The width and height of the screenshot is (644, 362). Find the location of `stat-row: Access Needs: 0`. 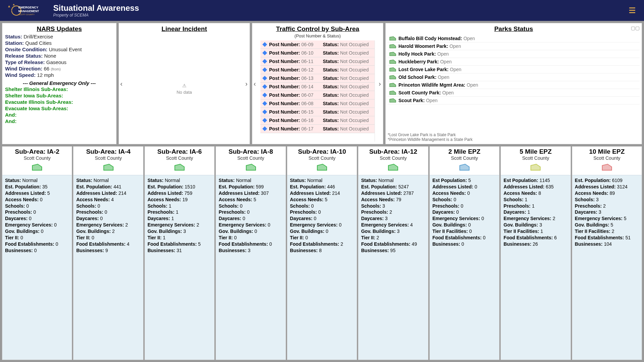

stat-row: Access Needs: 0 is located at coordinates (464, 193).